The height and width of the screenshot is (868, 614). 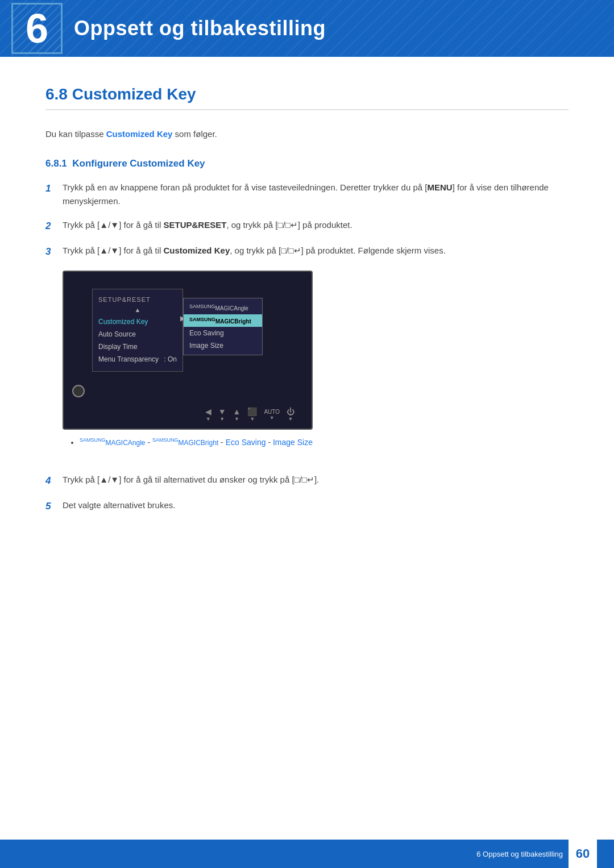 What do you see at coordinates (139, 164) in the screenshot?
I see `sub-section-title: Konfigurere Customized Key` at bounding box center [139, 164].